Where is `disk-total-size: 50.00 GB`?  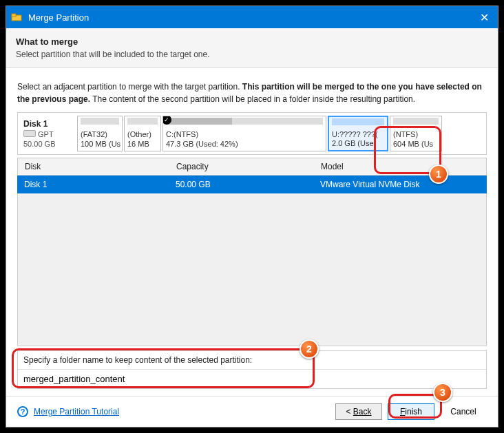
disk-total-size: 50.00 GB is located at coordinates (48, 144).